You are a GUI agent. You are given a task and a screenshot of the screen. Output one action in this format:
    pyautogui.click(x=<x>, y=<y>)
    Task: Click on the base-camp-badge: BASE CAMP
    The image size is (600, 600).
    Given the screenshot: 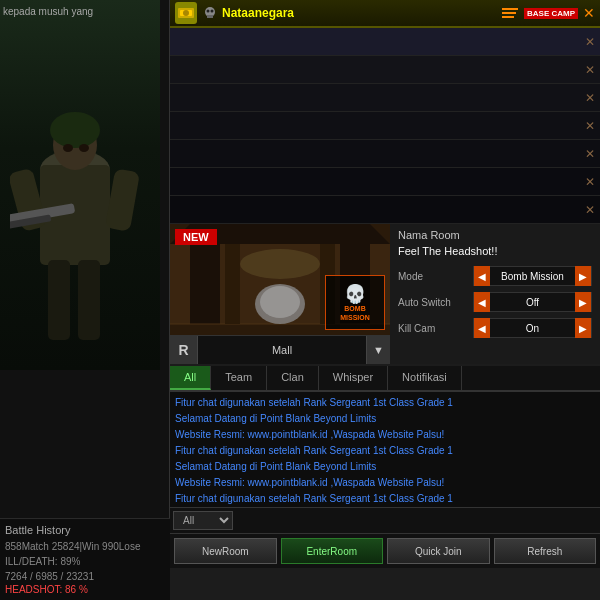 What is the action you would take?
    pyautogui.click(x=551, y=14)
    